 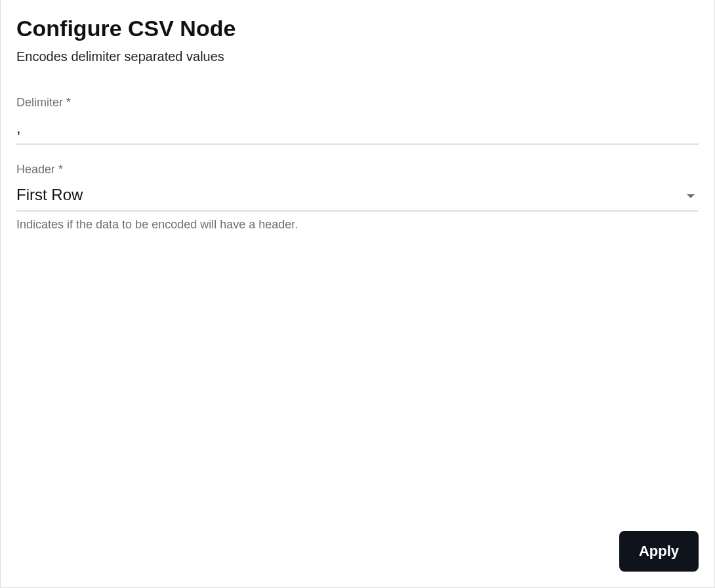 I want to click on apply-button: Apply, so click(x=659, y=551).